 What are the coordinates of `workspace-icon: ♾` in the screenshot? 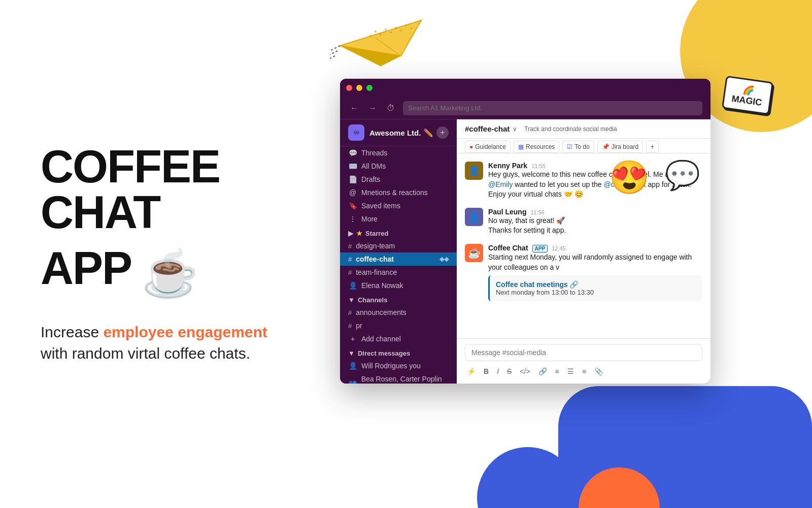 It's located at (356, 133).